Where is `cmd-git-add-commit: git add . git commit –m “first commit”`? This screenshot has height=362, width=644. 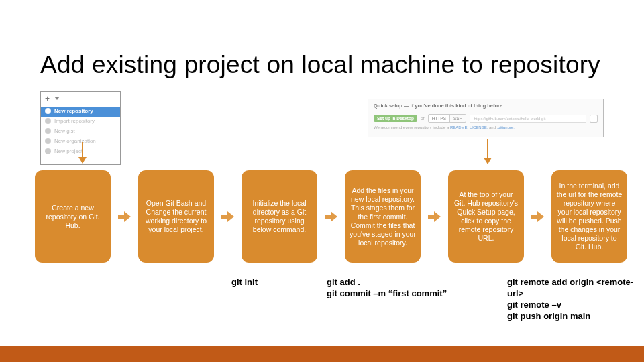 cmd-git-add-commit: git add . git commit –m “first commit” is located at coordinates (386, 288).